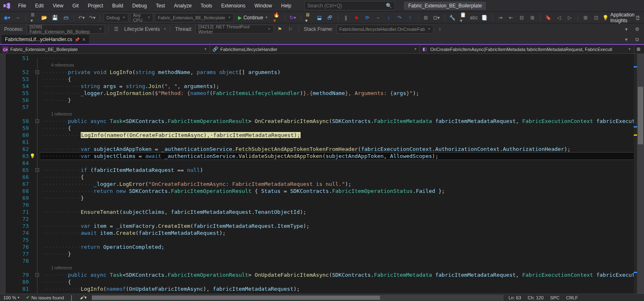 Image resolution: width=644 pixels, height=301 pixels. I want to click on bookmark-prev-button: ◁, so click(559, 18).